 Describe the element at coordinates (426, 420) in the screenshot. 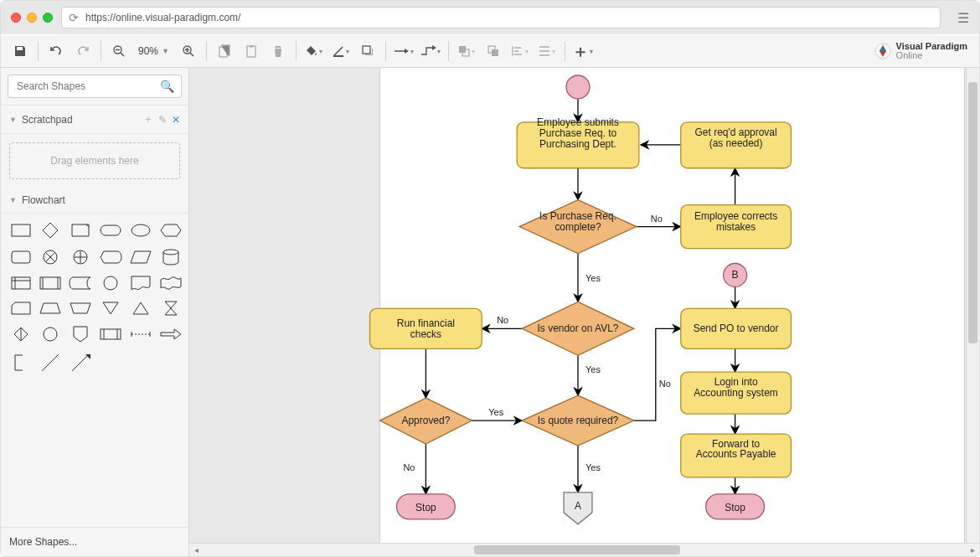

I see `svg-text: Approved?` at that location.